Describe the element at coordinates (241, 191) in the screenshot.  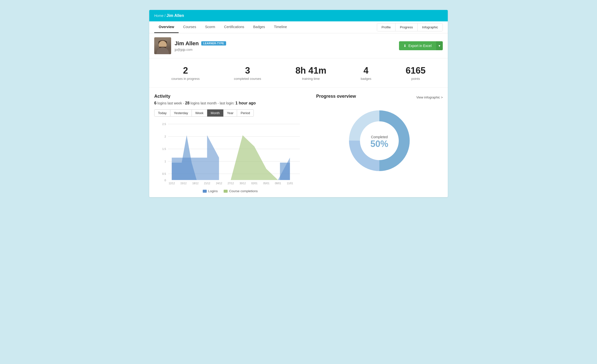
I see `legend-completions: Course completions` at that location.